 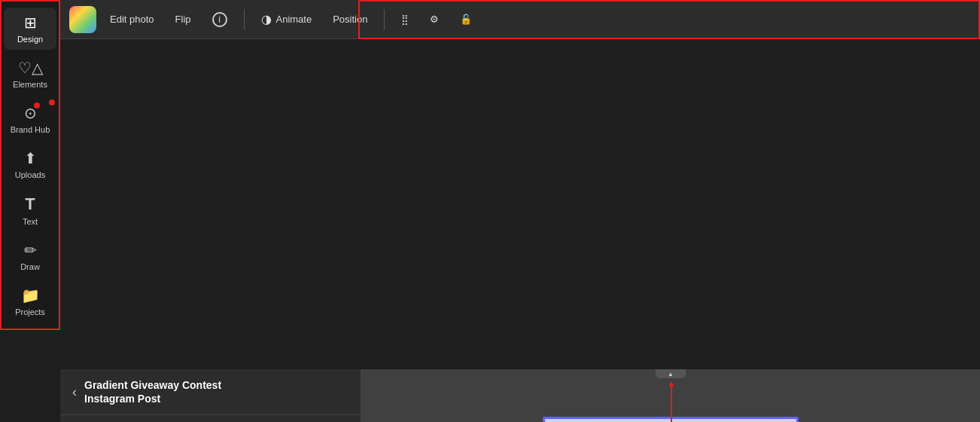 What do you see at coordinates (405, 20) in the screenshot?
I see `grid-icon: ⣿` at bounding box center [405, 20].